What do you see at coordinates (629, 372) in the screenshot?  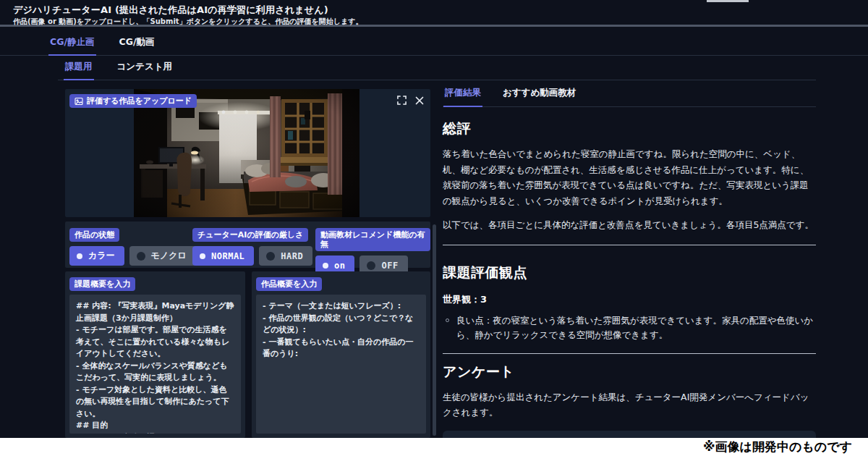 I see `survey-heading: アンケート` at bounding box center [629, 372].